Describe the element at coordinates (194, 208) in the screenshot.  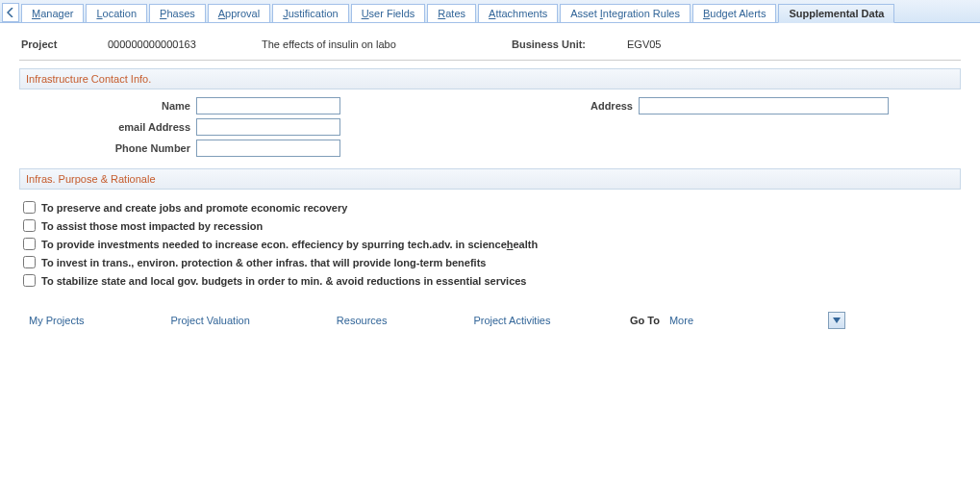
I see `purpose-label-0: To preserve and create jobs and promote …` at that location.